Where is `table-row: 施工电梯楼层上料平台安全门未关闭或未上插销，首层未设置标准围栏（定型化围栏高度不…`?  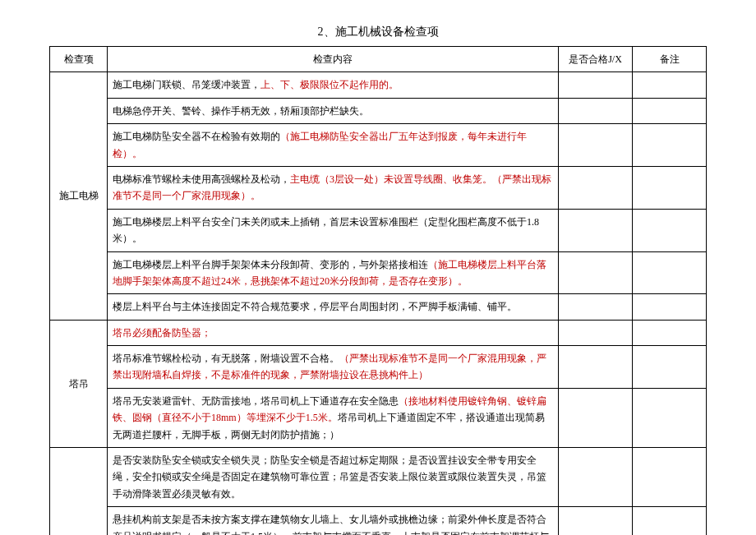
table-row: 施工电梯楼层上料平台安全门未关闭或未上插销，首层未设置标准围栏（定型化围栏高度不… is located at coordinates (378, 230).